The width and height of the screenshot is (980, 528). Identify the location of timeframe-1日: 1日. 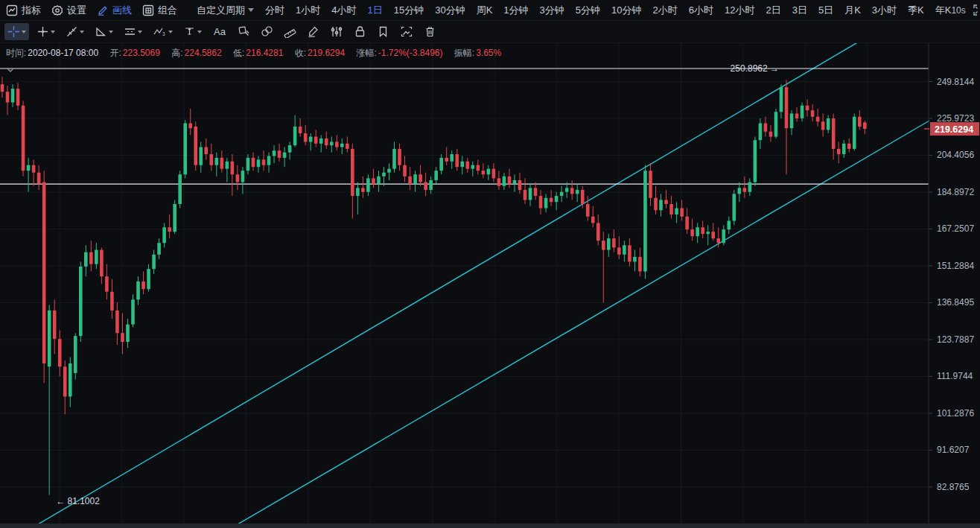
(375, 10).